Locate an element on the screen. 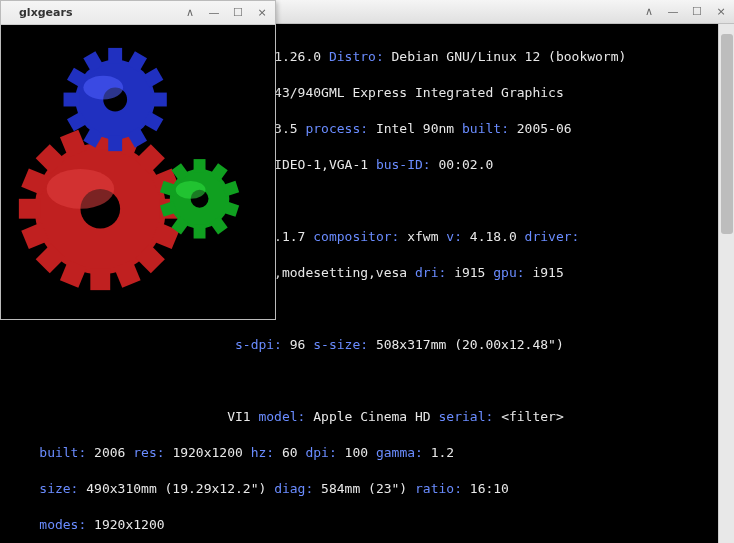 The width and height of the screenshot is (734, 543). glx-window-buttons: ∧ — ☐ × is located at coordinates (226, 12).